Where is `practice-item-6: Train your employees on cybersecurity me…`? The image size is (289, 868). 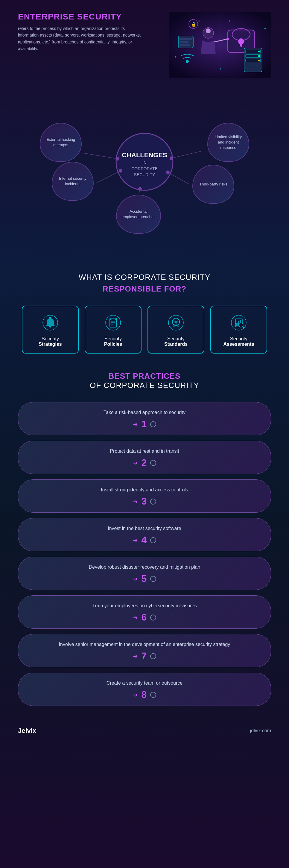 practice-item-6: Train your employees on cybersecurity me… is located at coordinates (145, 612).